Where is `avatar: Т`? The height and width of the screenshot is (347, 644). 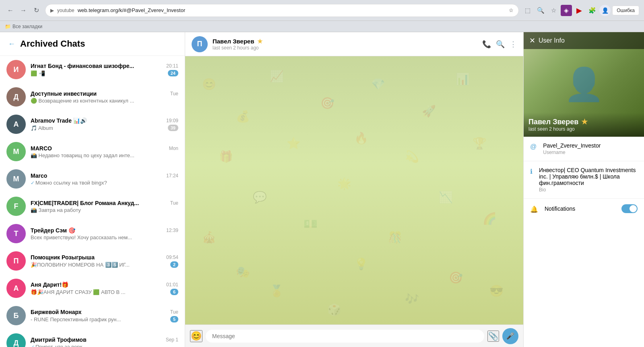
avatar: Т is located at coordinates (16, 234).